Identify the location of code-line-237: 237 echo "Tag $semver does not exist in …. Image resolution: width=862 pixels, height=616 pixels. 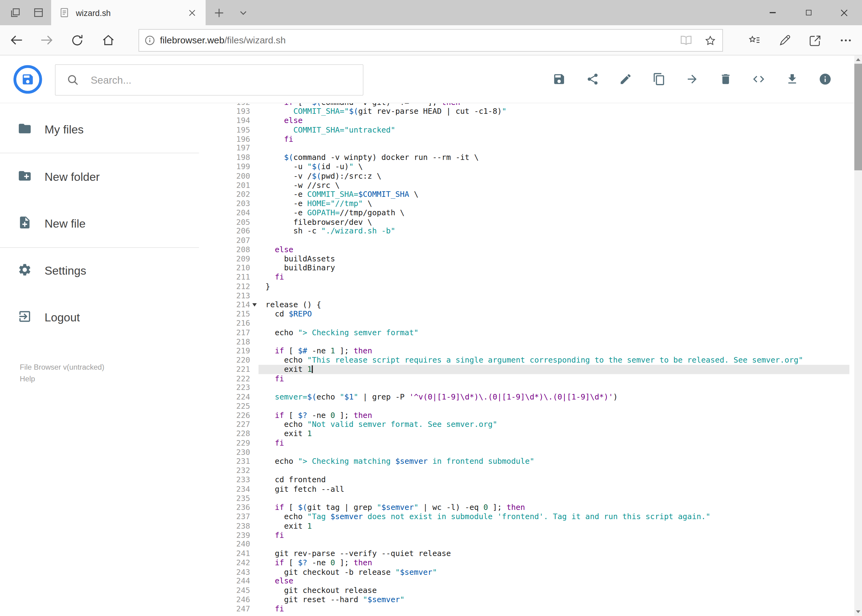
(536, 517).